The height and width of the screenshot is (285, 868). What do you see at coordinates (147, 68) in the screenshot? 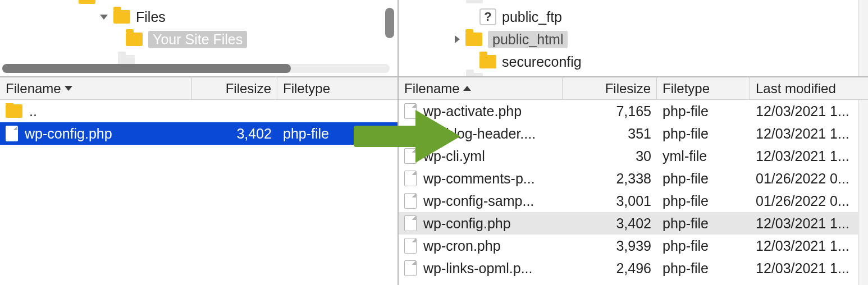
I see `horizontal-scrollbar-thumb` at bounding box center [147, 68].